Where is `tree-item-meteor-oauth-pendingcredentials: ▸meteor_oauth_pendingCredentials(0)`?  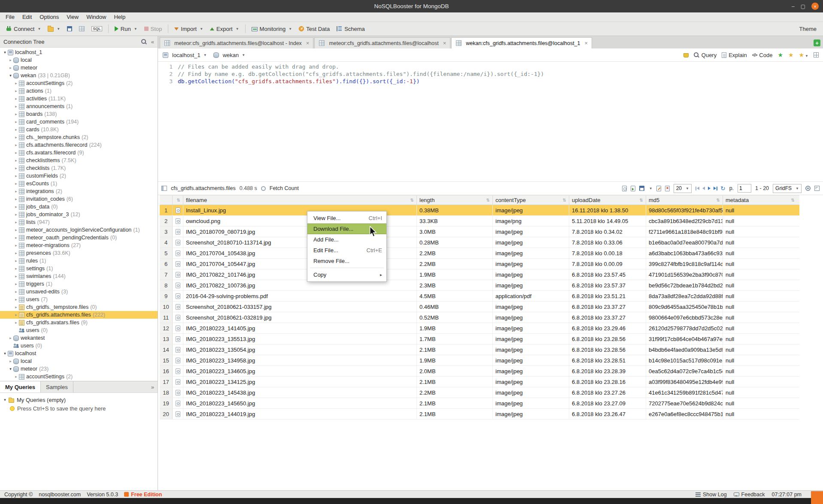 tree-item-meteor-oauth-pendingcredentials: ▸meteor_oauth_pendingCredentials(0) is located at coordinates (79, 238).